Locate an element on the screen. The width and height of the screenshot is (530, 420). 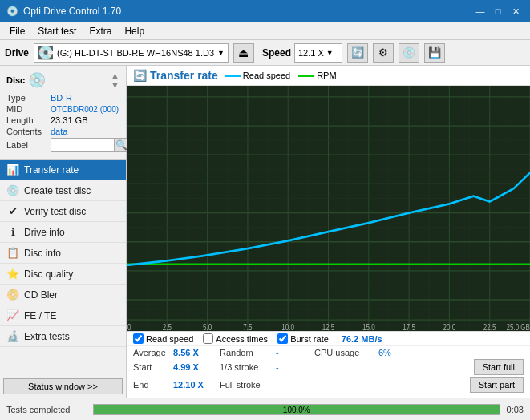
one-third-stroke-label: 1/3 stroke is located at coordinates (248, 367).